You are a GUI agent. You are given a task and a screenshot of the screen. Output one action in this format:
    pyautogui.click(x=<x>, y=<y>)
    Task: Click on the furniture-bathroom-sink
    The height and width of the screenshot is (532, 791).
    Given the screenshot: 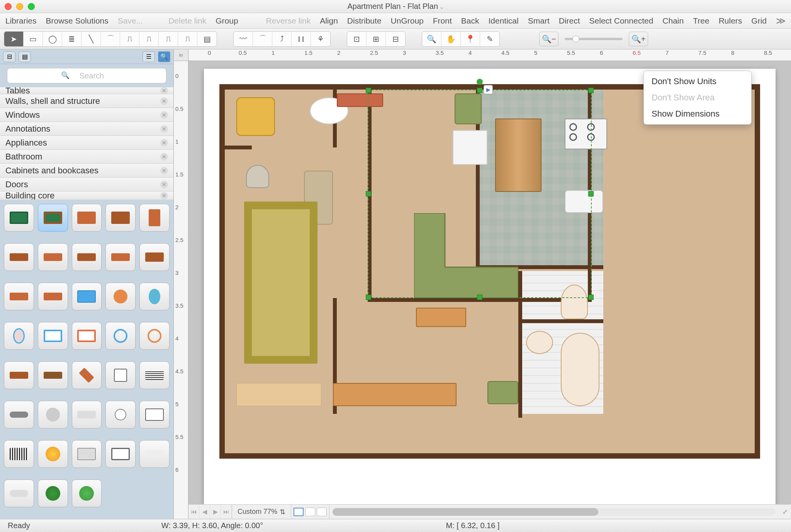 What is the action you would take?
    pyautogui.click(x=540, y=342)
    